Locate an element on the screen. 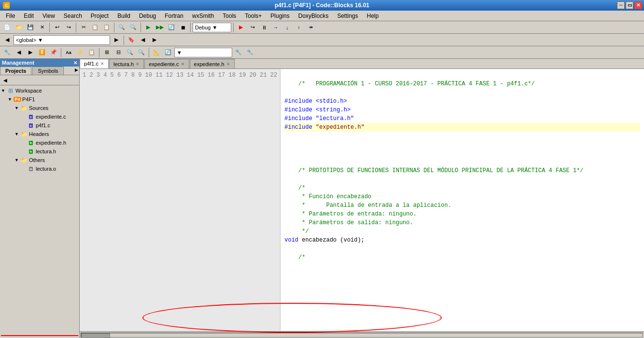 This screenshot has width=644, height=338. nav-fwd: ▶ is located at coordinates (116, 40).